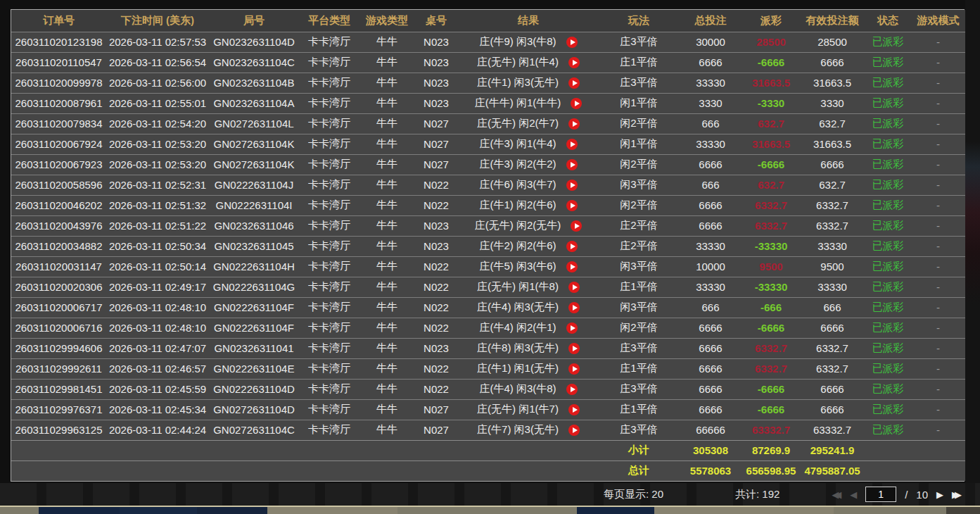  Describe the element at coordinates (158, 83) in the screenshot. I see `cell-bet-time: 2026-03-11 02:56:00` at that location.